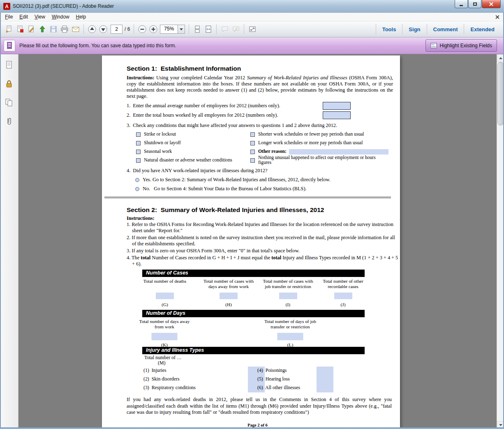 The height and width of the screenshot is (429, 504). Describe the element at coordinates (263, 261) in the screenshot. I see `instruction-item-4: 4. The total Number of Cases recorded in…` at that location.